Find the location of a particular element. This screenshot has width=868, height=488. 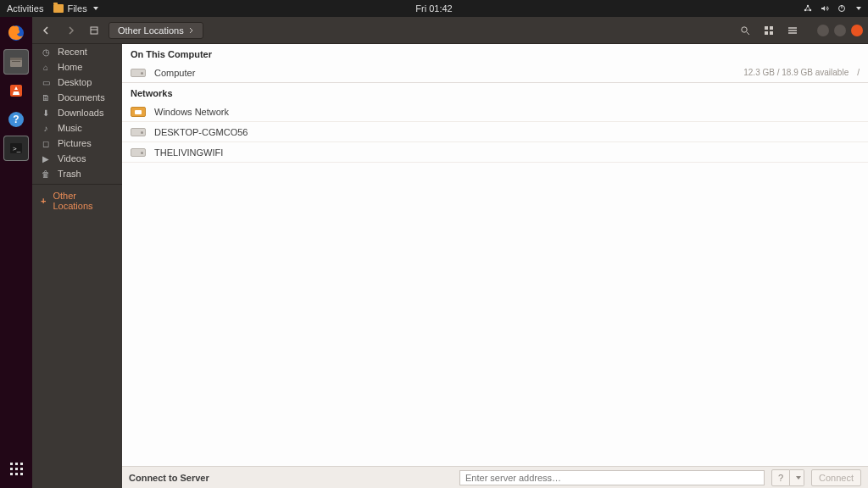

location-bar: Other Locations is located at coordinates (156, 30).